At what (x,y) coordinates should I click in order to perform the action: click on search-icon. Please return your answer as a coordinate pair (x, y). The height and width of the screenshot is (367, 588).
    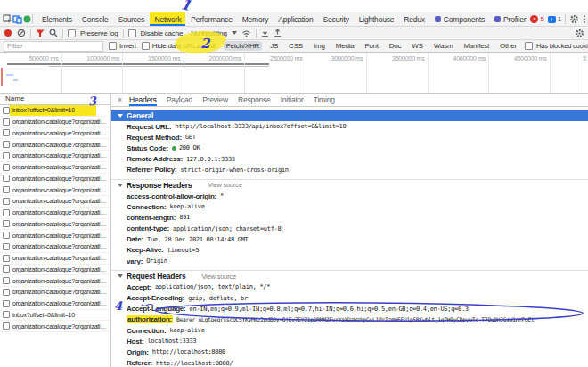
    Looking at the image, I should click on (53, 33).